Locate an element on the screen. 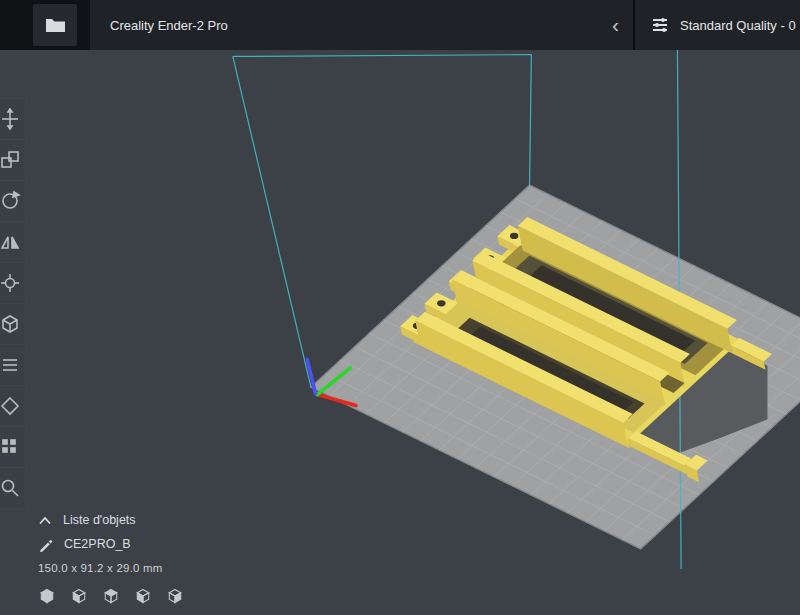 This screenshot has height=615, width=800. custom-tool-3-icon is located at coordinates (10, 488).